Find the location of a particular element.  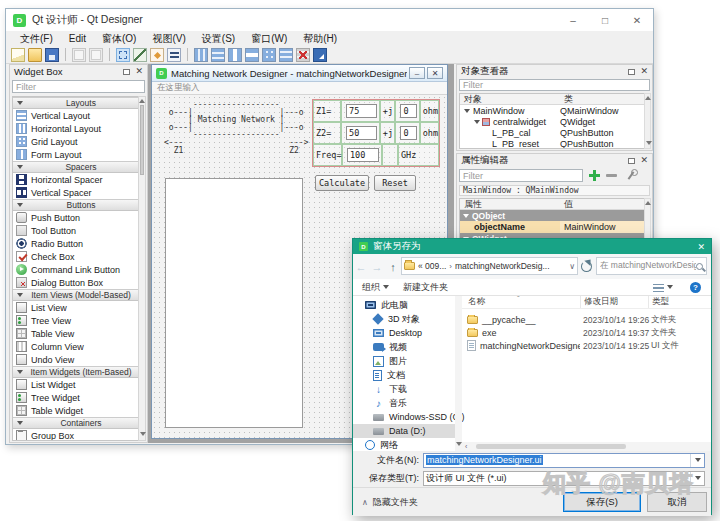

widget-box-item: Table View is located at coordinates (76, 334).